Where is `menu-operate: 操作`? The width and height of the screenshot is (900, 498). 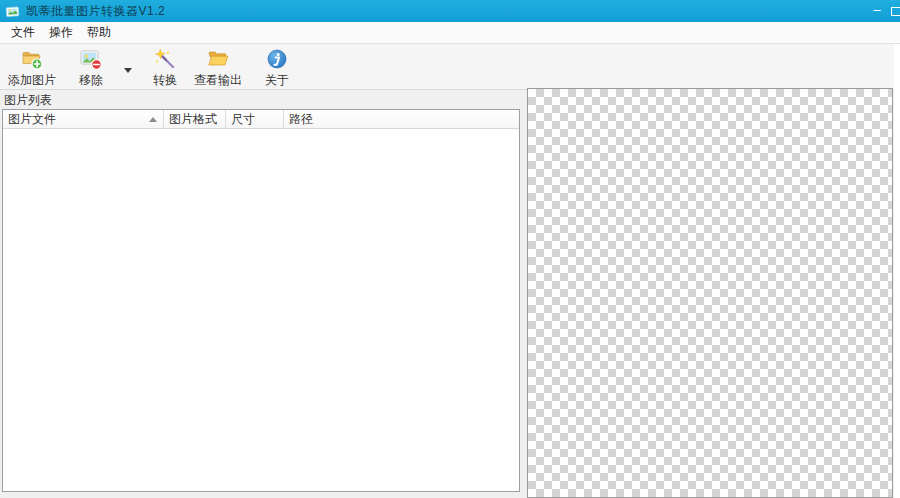 menu-operate: 操作 is located at coordinates (61, 32).